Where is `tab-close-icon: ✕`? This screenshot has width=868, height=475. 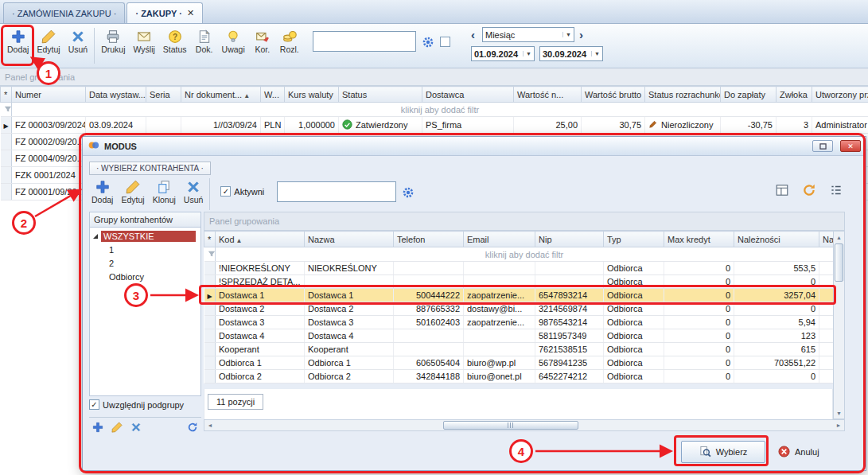 tab-close-icon: ✕ is located at coordinates (191, 13).